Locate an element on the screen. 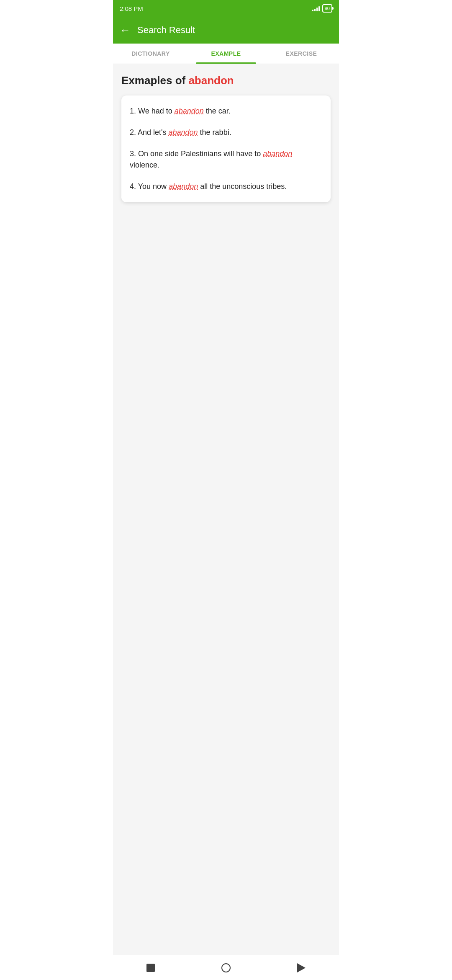 This screenshot has width=452, height=980. signal-icon is located at coordinates (316, 8).